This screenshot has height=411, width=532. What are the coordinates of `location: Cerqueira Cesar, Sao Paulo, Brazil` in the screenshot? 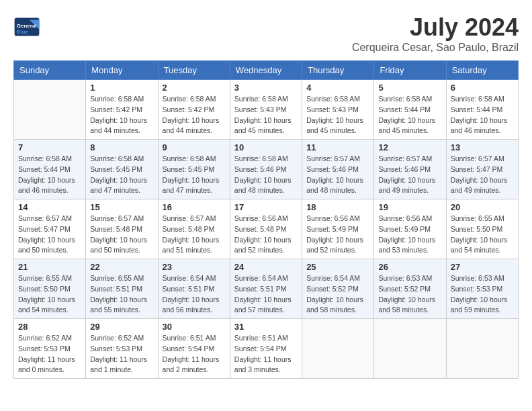 It's located at (435, 48).